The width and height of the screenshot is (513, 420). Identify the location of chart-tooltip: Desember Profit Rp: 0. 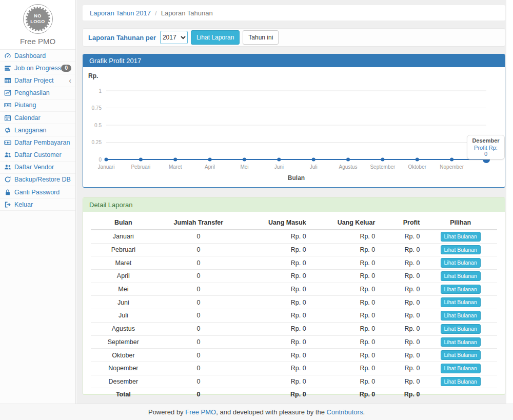
(486, 147).